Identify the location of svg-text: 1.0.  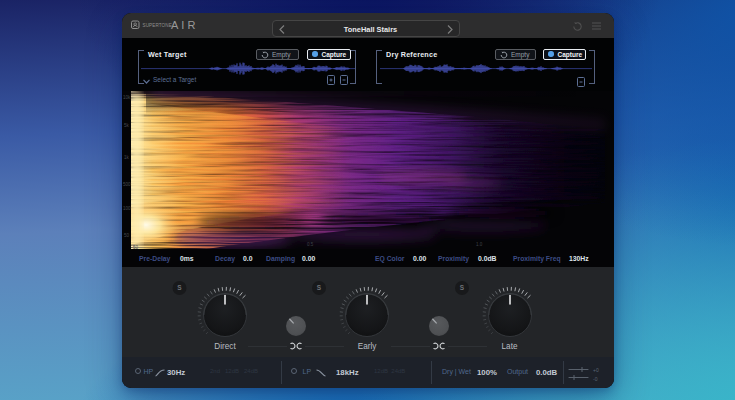
(480, 244).